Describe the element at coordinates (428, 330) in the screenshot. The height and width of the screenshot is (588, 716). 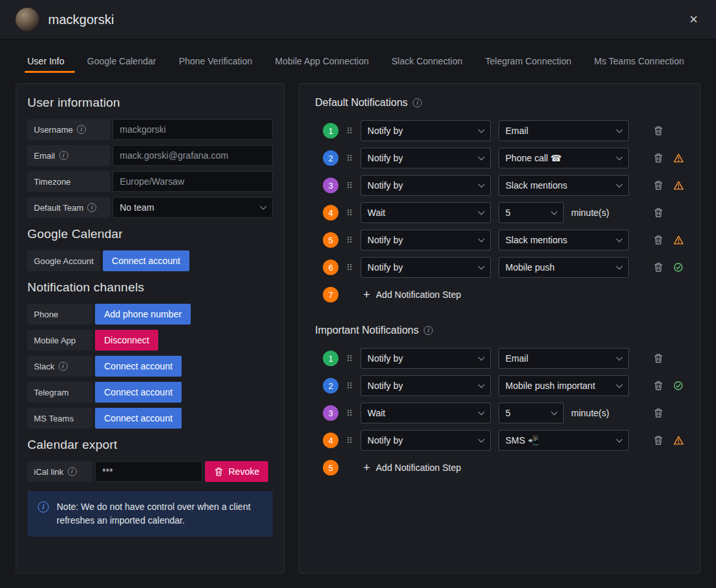
I see `info-icon: i` at that location.